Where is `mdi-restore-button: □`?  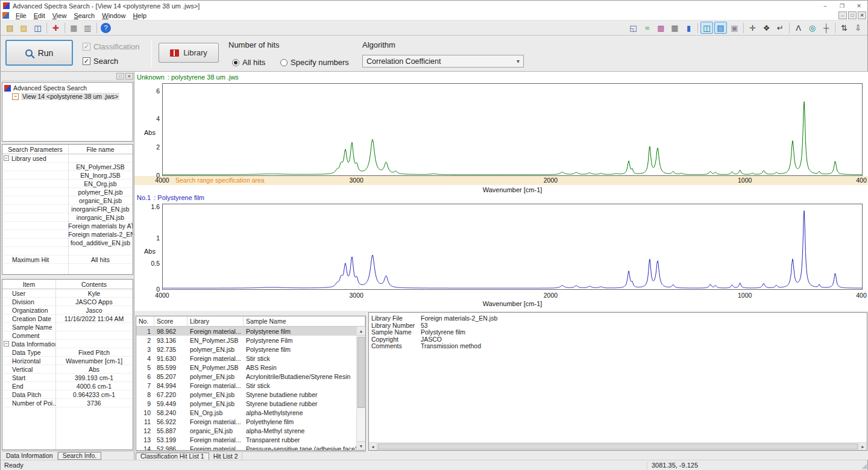
mdi-restore-button: □ is located at coordinates (852, 16).